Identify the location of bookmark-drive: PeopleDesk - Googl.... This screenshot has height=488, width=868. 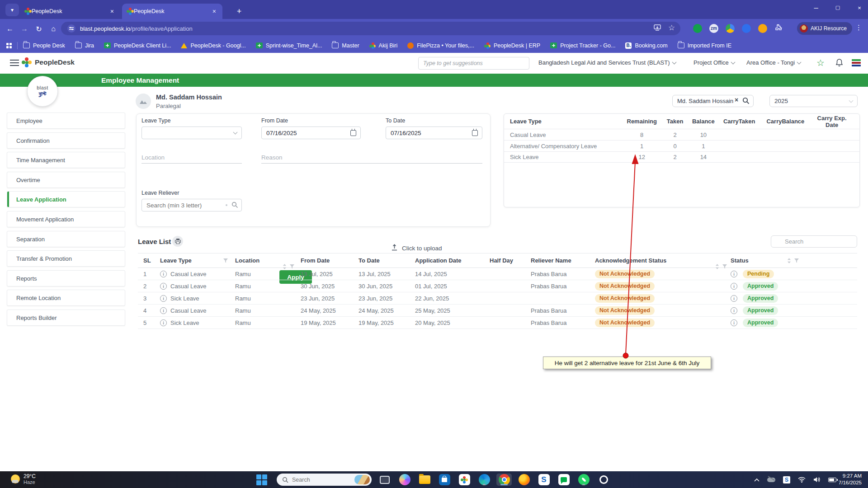
(213, 46).